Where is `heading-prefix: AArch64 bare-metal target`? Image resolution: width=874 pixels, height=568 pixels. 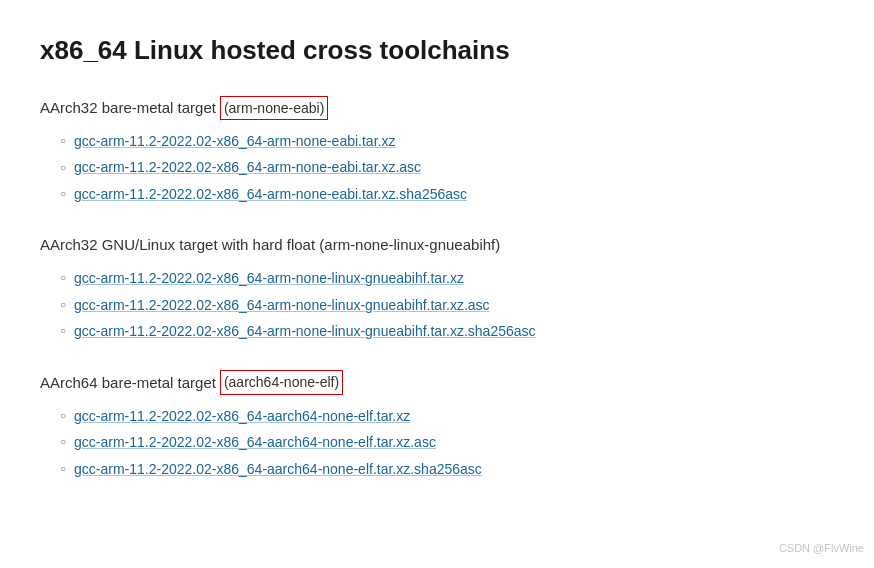
heading-prefix: AArch64 bare-metal target is located at coordinates (128, 383).